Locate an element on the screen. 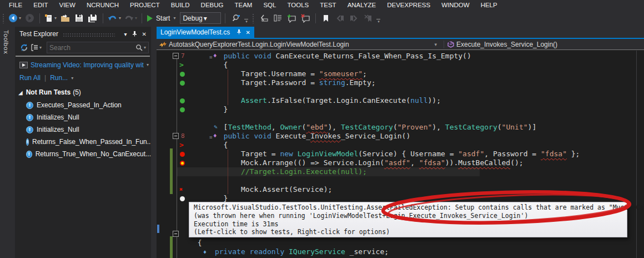 Image resolution: width=644 pixels, height=258 pixels. ncrunch-failed-marker: ✖ is located at coordinates (181, 190).